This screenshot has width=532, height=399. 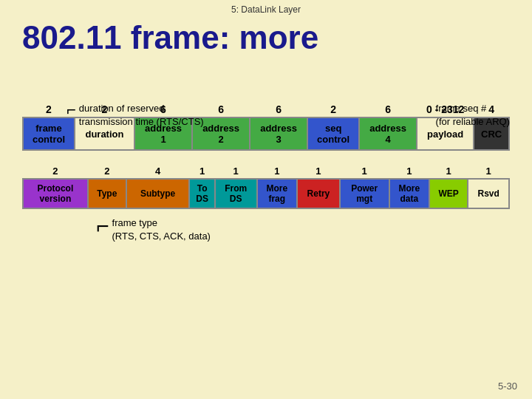 I want to click on lower-frame-table: 2 2 4 1 1 1 1 1 1 1 1 Protocolversion Ty…, so click(x=266, y=186).